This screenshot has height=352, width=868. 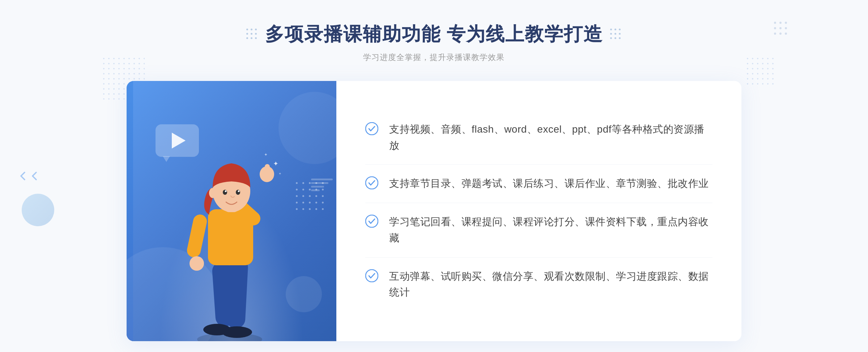 What do you see at coordinates (539, 138) in the screenshot?
I see `feature-item-1: 支持视频、音频、flash、word、excel、ppt、pdf等各种格式的资源…` at bounding box center [539, 138].